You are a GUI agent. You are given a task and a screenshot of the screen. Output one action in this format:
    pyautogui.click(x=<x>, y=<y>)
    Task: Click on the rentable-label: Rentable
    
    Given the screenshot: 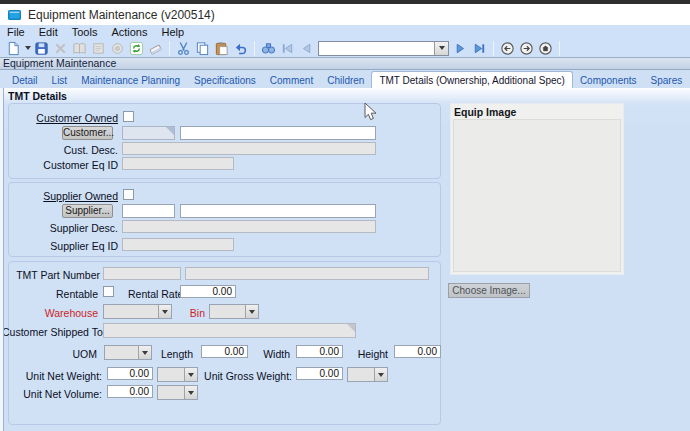 What is the action you would take?
    pyautogui.click(x=53, y=294)
    